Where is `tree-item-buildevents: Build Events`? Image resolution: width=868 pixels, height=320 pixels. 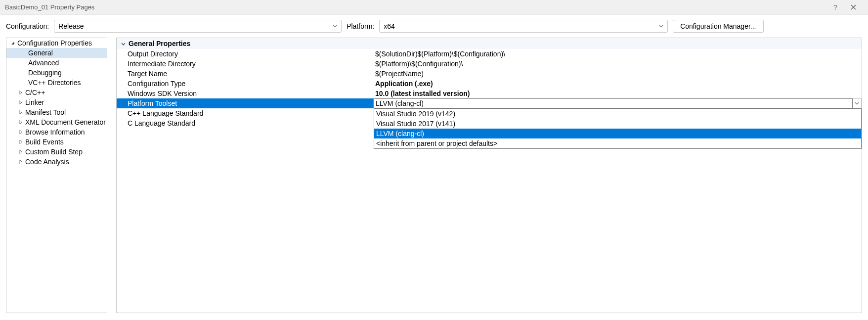 tree-item-buildevents: Build Events is located at coordinates (56, 142).